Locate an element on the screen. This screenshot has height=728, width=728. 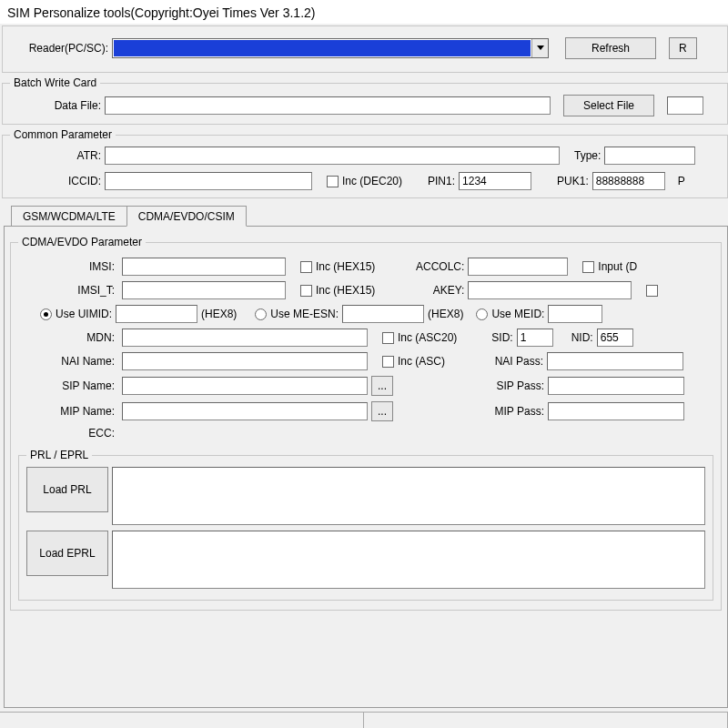
reader-label: Reader(PC/SC): is located at coordinates (59, 48).